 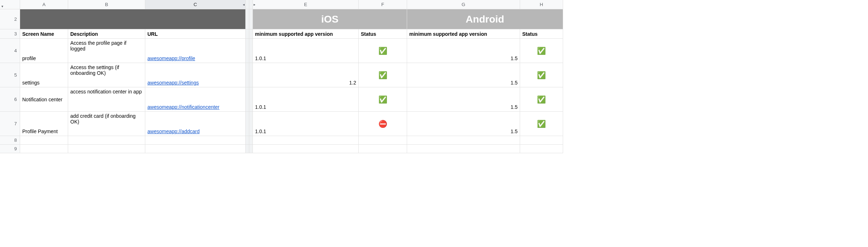 What do you see at coordinates (10, 100) in the screenshot?
I see `row-header-6: 6` at bounding box center [10, 100].